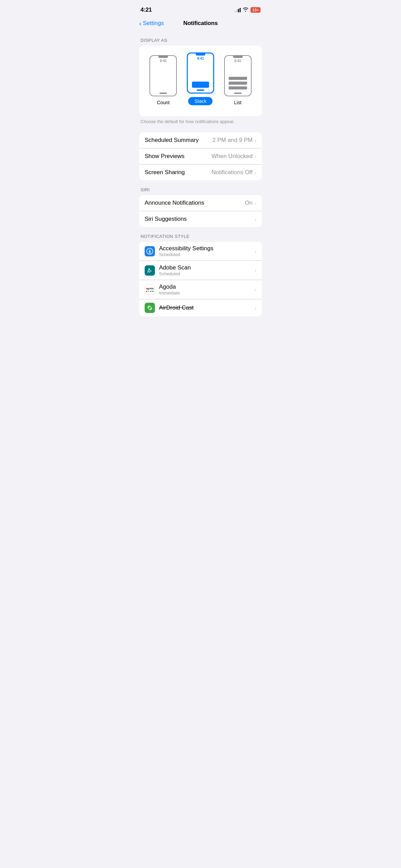 This screenshot has width=401, height=868. Describe the element at coordinates (200, 24) in the screenshot. I see `nav-bar: ‹ Settings Notifications` at that location.